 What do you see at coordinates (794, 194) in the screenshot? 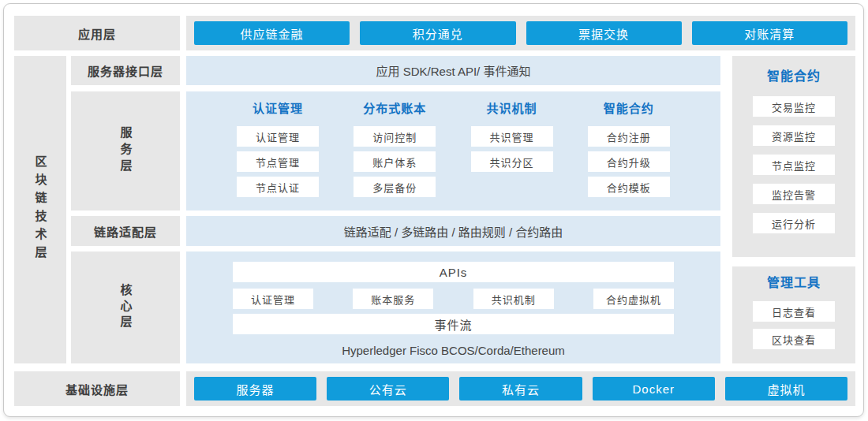
I see `panel-item: 监控告警` at bounding box center [794, 194].